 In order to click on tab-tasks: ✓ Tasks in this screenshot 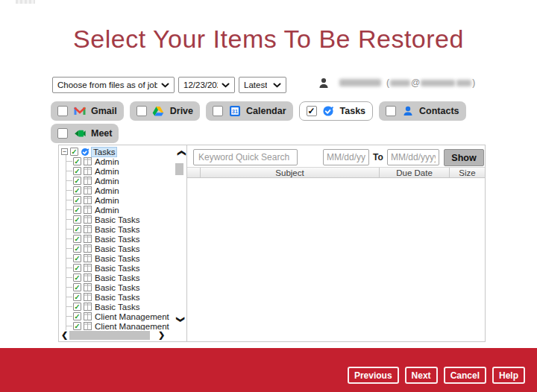, I will do `click(336, 111)`.